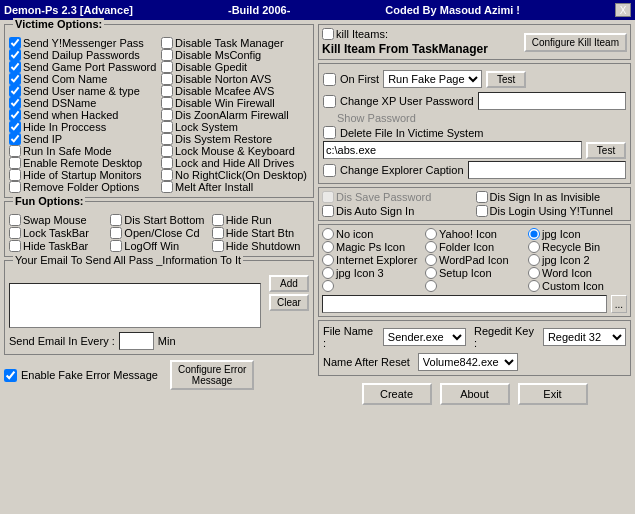  What do you see at coordinates (167, 151) in the screenshot?
I see `chk-lockmouse-input` at bounding box center [167, 151].